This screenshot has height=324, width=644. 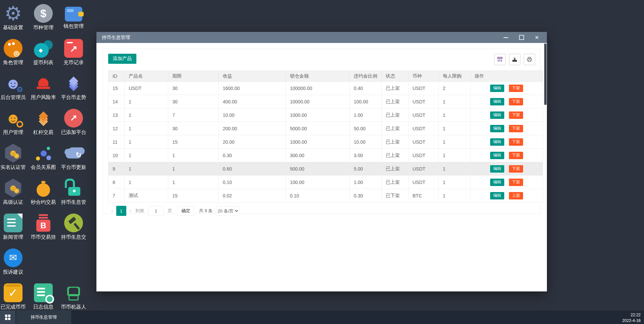 I want to click on cell-id: 8, so click(x=117, y=182).